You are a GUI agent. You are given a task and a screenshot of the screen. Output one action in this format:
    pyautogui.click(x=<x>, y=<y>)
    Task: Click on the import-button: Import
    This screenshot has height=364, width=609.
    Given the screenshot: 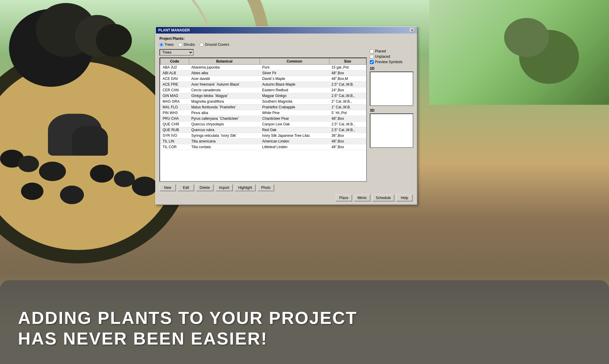 What is the action you would take?
    pyautogui.click(x=224, y=188)
    